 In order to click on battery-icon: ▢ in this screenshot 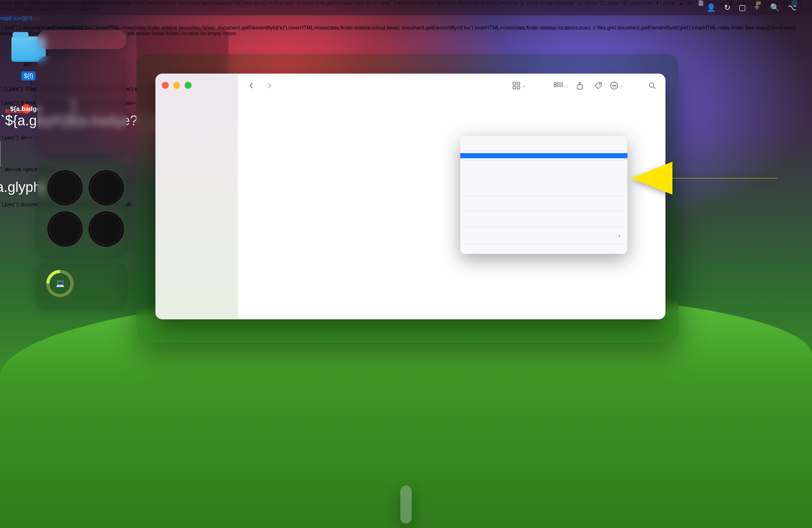, I will do `click(742, 8)`.